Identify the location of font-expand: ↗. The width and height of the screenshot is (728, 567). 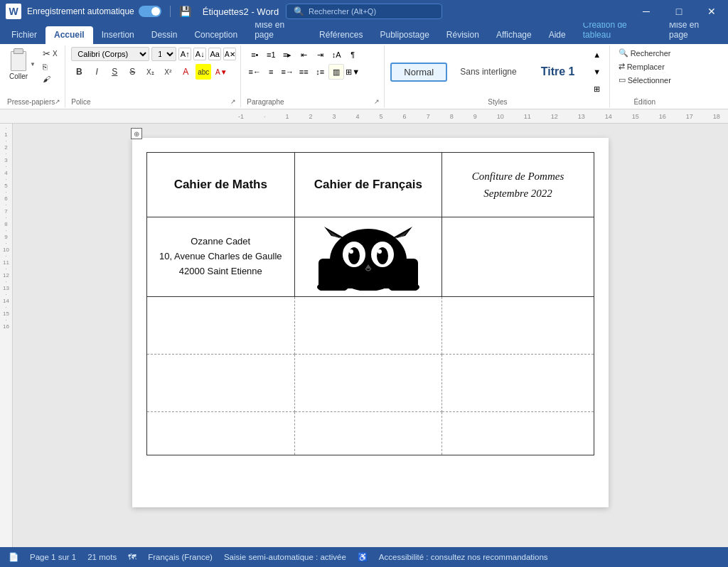
(233, 102).